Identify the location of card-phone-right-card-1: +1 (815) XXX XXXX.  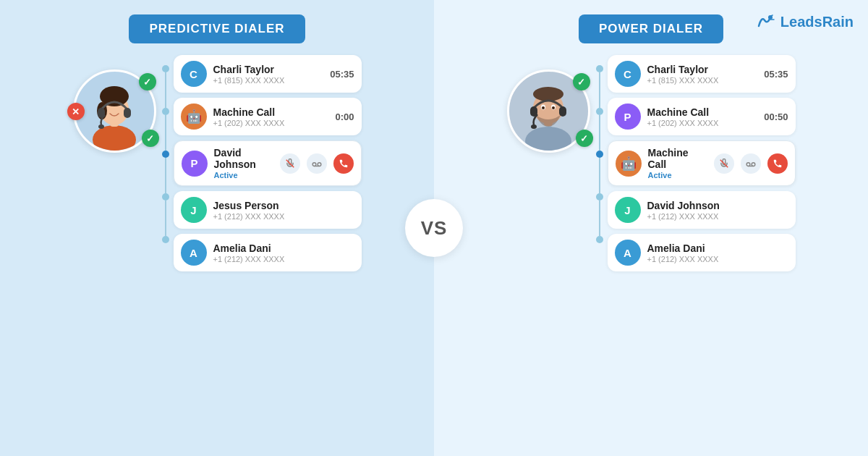
(703, 80).